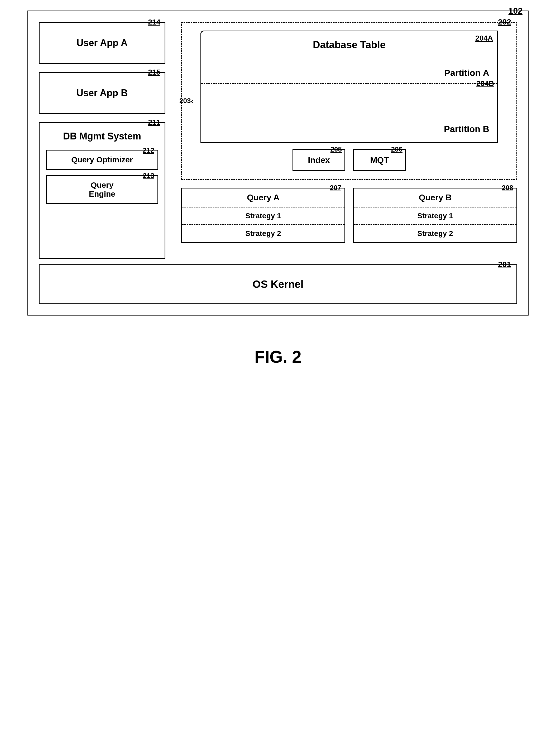 Image resolution: width=556 pixels, height=756 pixels. Describe the element at coordinates (263, 233) in the screenshot. I see `query-a-strategy2: Strategy 2` at that location.